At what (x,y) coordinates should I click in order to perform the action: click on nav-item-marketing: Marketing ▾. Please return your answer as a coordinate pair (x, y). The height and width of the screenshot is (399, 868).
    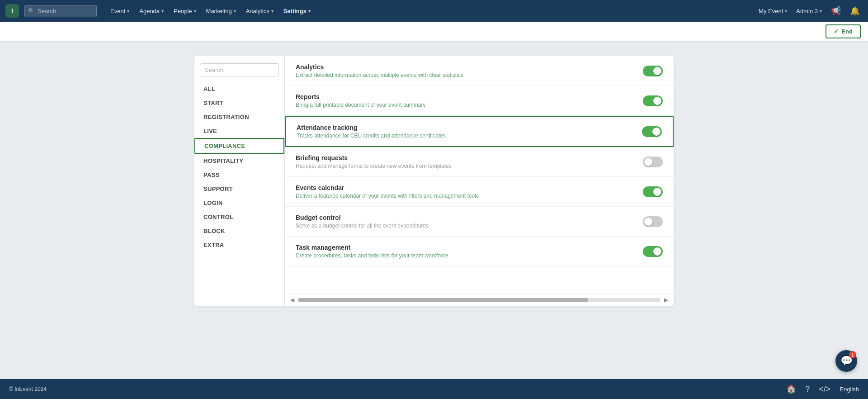
    Looking at the image, I should click on (221, 11).